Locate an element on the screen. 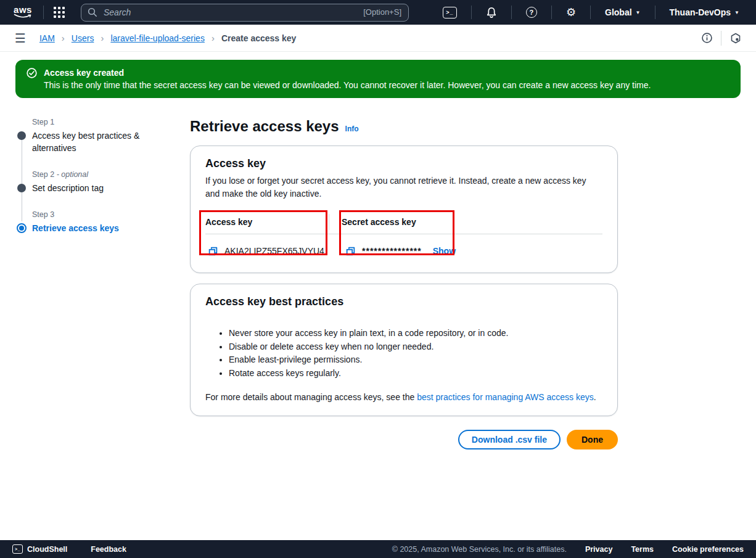 The width and height of the screenshot is (756, 558). copy-secret-key-icon is located at coordinates (350, 252).